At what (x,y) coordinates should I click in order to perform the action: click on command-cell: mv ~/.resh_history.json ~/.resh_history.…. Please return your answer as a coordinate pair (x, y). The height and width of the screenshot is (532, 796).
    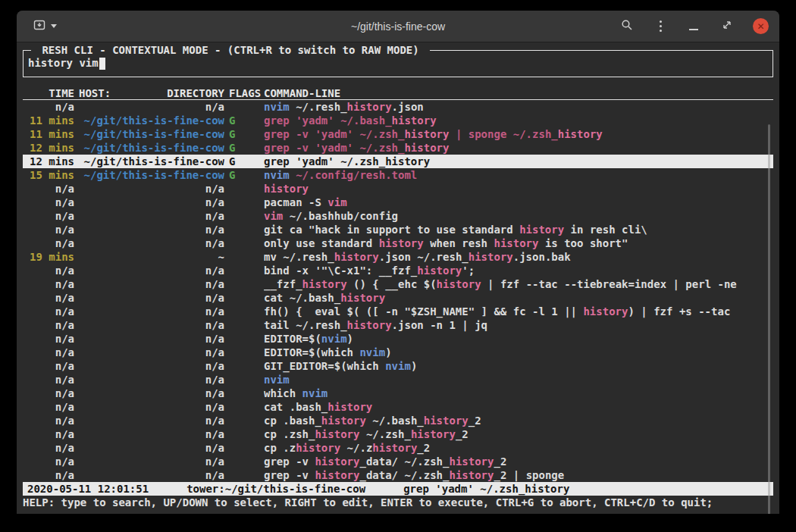
    Looking at the image, I should click on (519, 257).